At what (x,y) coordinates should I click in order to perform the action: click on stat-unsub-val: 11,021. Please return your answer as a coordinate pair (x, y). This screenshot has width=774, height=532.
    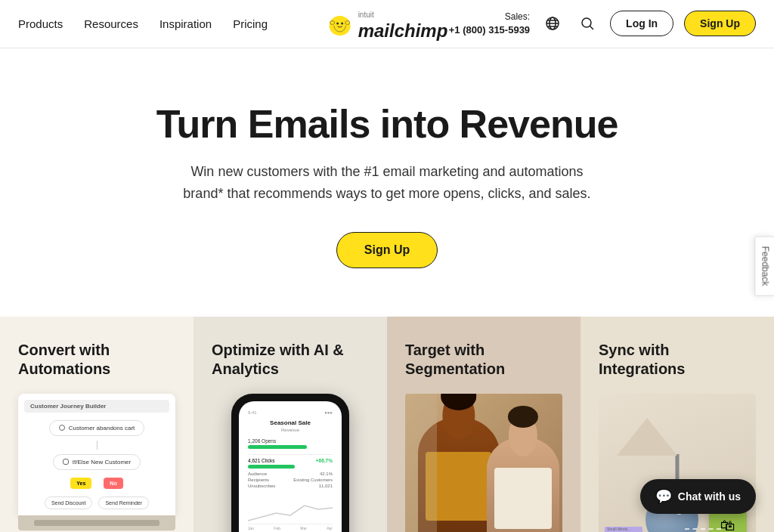
    Looking at the image, I should click on (326, 486).